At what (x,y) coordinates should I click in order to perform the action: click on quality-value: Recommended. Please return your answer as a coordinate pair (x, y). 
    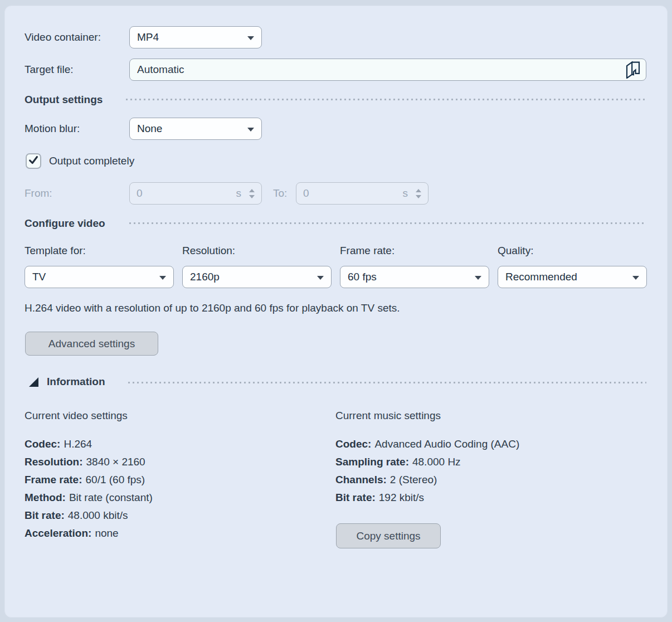
    Looking at the image, I should click on (542, 277).